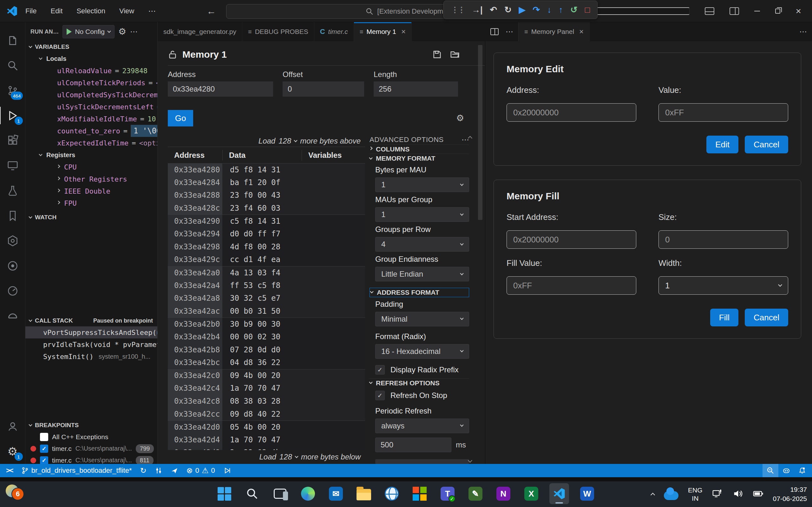  I want to click on minimize-icon, so click(757, 11).